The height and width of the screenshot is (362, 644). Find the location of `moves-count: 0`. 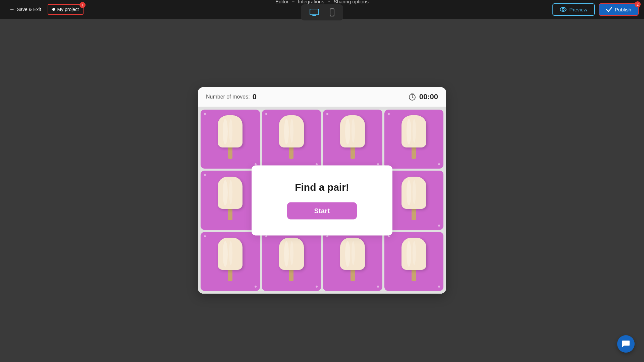

moves-count: 0 is located at coordinates (255, 97).